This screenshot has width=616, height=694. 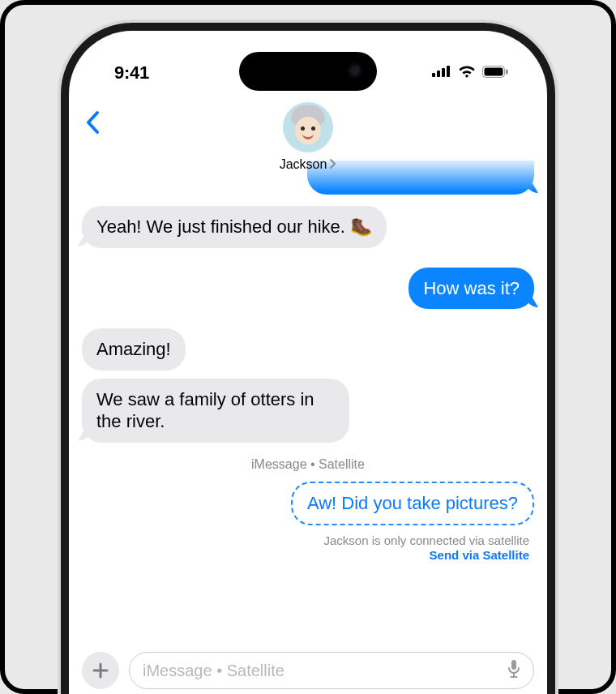 What do you see at coordinates (514, 671) in the screenshot?
I see `dictation-button` at bounding box center [514, 671].